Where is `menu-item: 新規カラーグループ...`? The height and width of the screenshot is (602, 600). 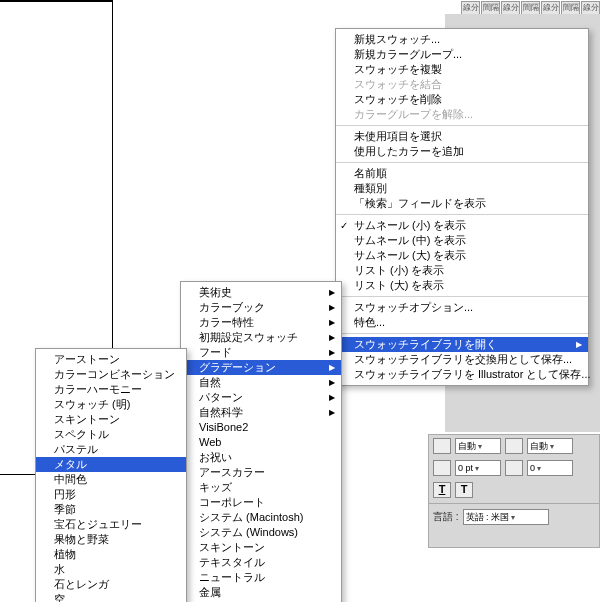
menu-item: 新規カラーグループ... is located at coordinates (462, 54).